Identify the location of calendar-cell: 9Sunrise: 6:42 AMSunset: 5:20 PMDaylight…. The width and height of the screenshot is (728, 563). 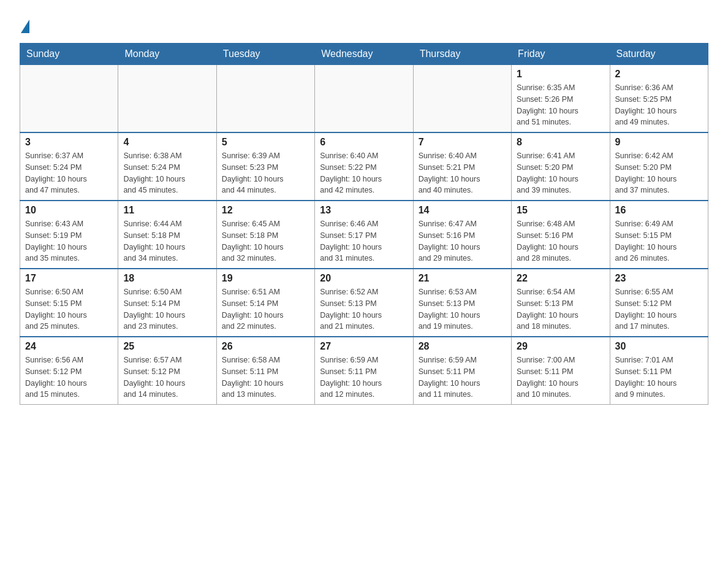
(659, 167).